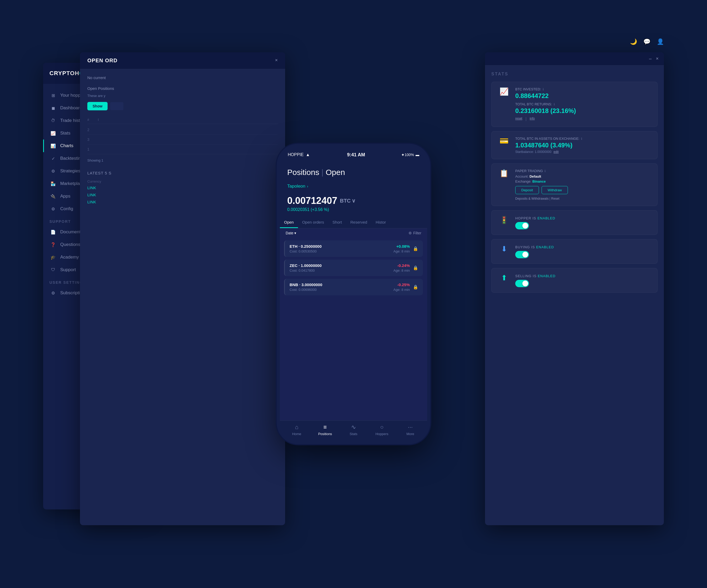  I want to click on pos-eth-age: Age: 8 min, so click(402, 251).